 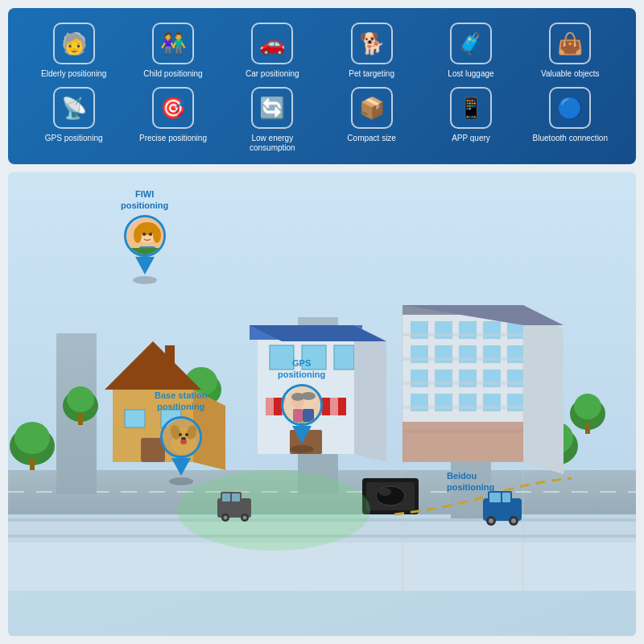 What do you see at coordinates (301, 369) in the screenshot?
I see `gps-pos-label: GPSpositioning` at bounding box center [301, 369].